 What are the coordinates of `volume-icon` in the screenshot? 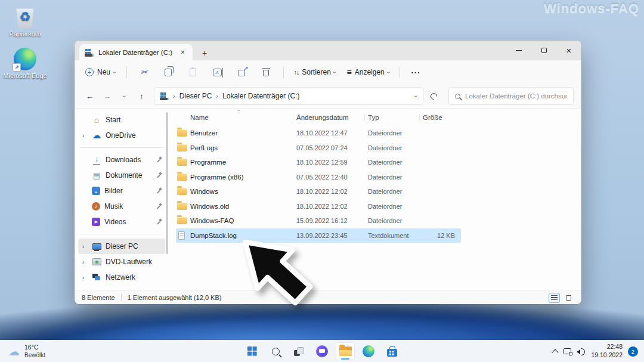 It's located at (581, 351).